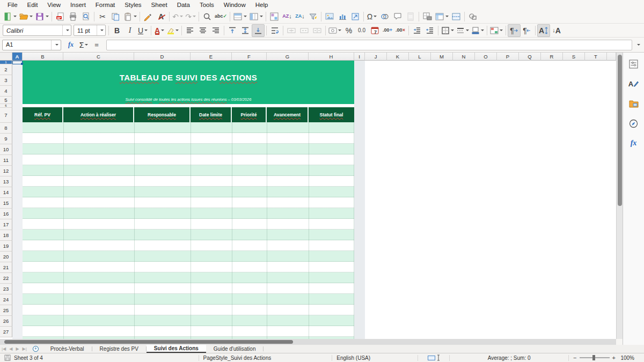 Image resolution: width=644 pixels, height=362 pixels. Describe the element at coordinates (173, 31) in the screenshot. I see `highlight-color-button` at that location.